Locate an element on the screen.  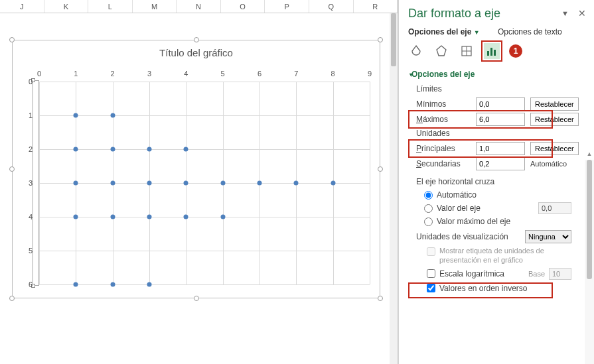
section-axis-options: Opciones del eje is located at coordinates (496, 74).